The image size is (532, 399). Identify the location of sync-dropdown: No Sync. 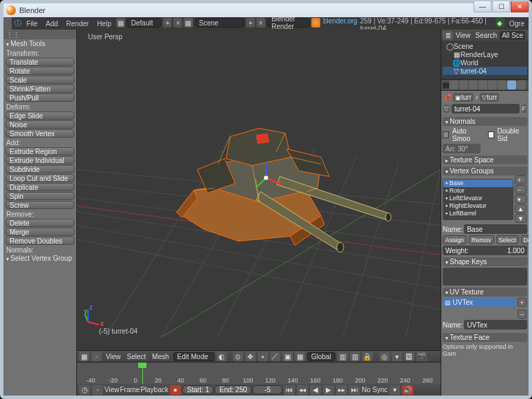
(375, 389).